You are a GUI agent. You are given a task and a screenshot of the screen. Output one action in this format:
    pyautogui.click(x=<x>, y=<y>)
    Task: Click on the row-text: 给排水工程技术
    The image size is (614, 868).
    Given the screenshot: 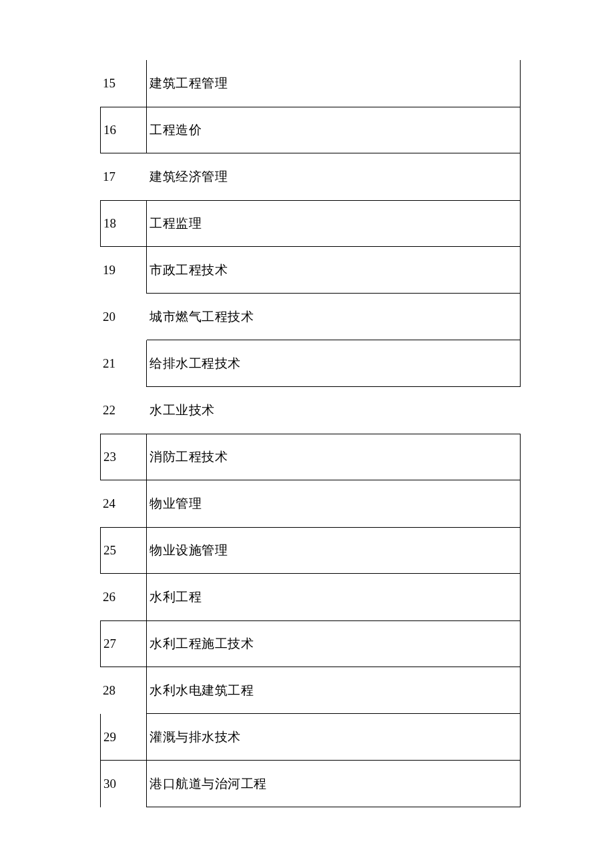 What is the action you would take?
    pyautogui.click(x=334, y=364)
    